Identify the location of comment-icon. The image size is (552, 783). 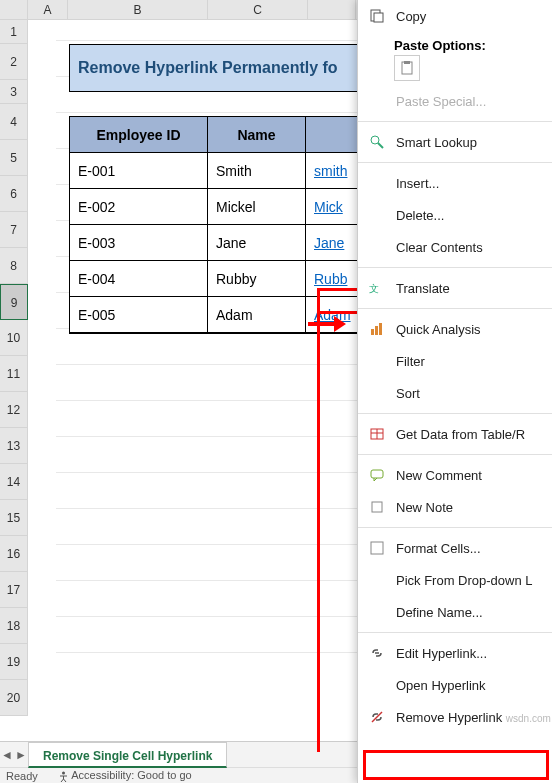
(377, 475).